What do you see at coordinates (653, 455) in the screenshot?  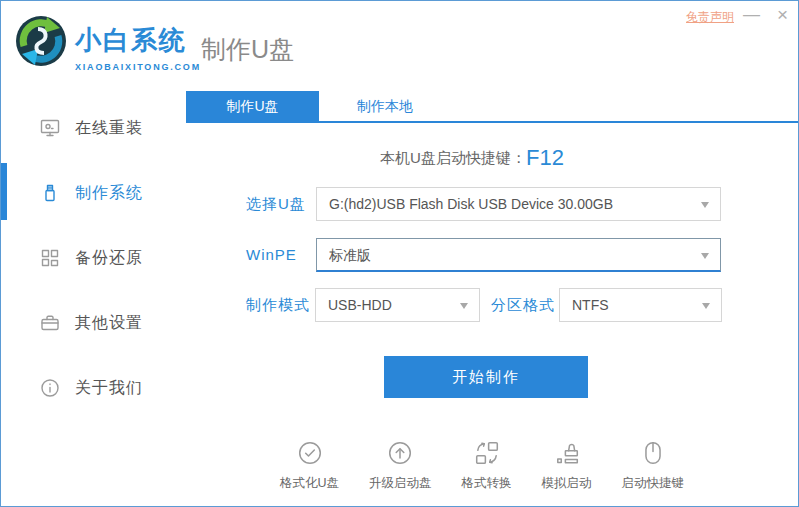 I see `mouse-icon` at bounding box center [653, 455].